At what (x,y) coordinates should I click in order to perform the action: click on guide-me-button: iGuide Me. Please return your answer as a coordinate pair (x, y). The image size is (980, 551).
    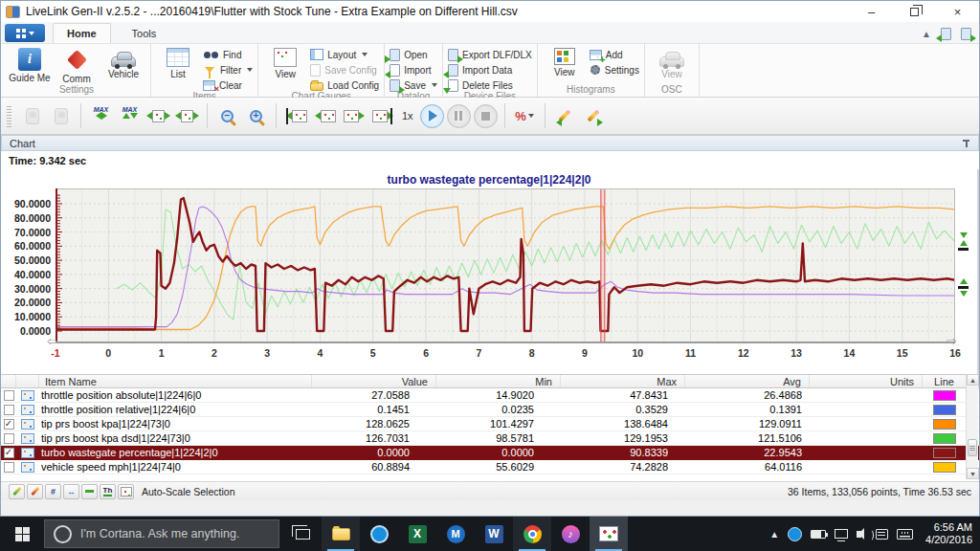
    Looking at the image, I should click on (30, 65).